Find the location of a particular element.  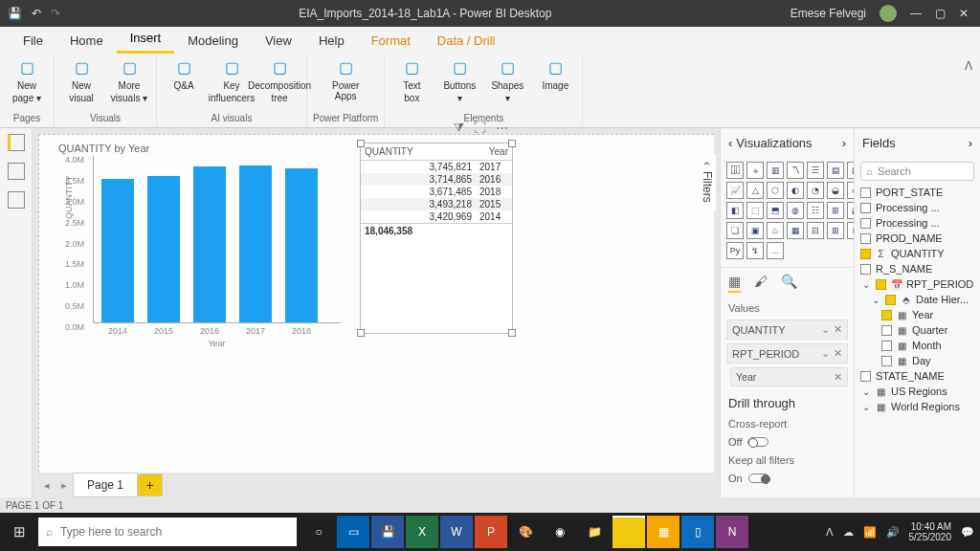

minimize-icon: — is located at coordinates (916, 13).